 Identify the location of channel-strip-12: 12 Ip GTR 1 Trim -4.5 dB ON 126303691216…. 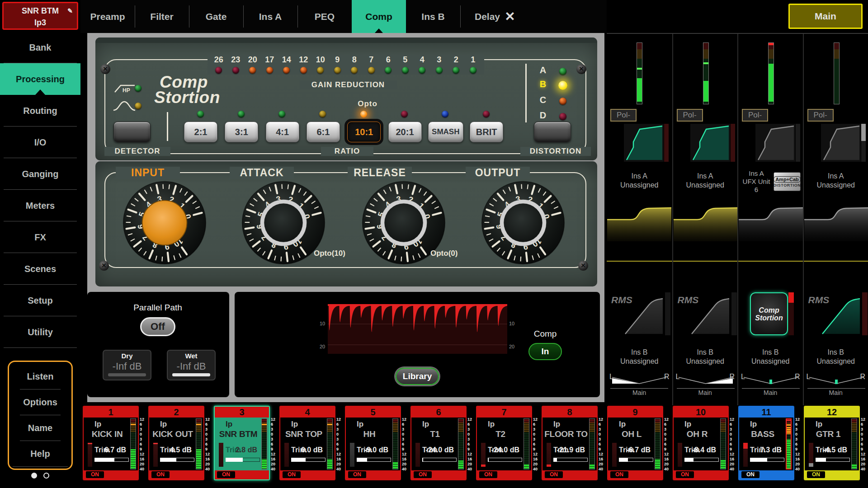
(835, 446).